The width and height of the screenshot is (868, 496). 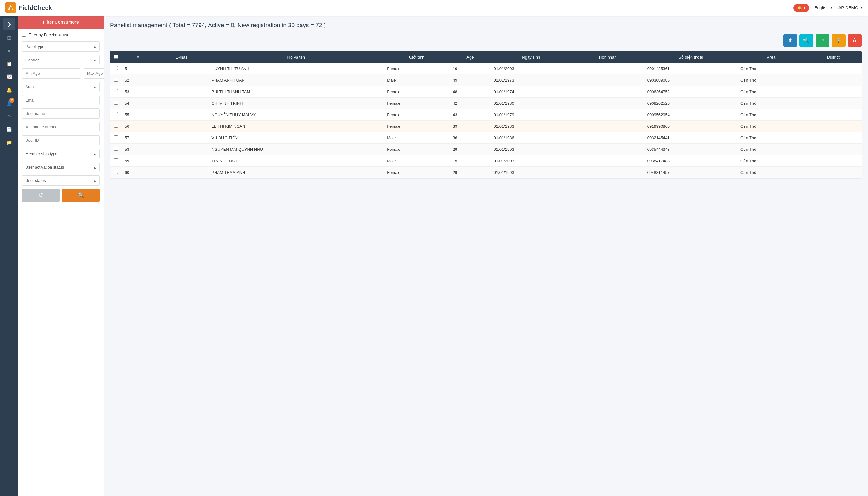 What do you see at coordinates (296, 161) in the screenshot?
I see `cell-name: TRAN PHUC LE` at bounding box center [296, 161].